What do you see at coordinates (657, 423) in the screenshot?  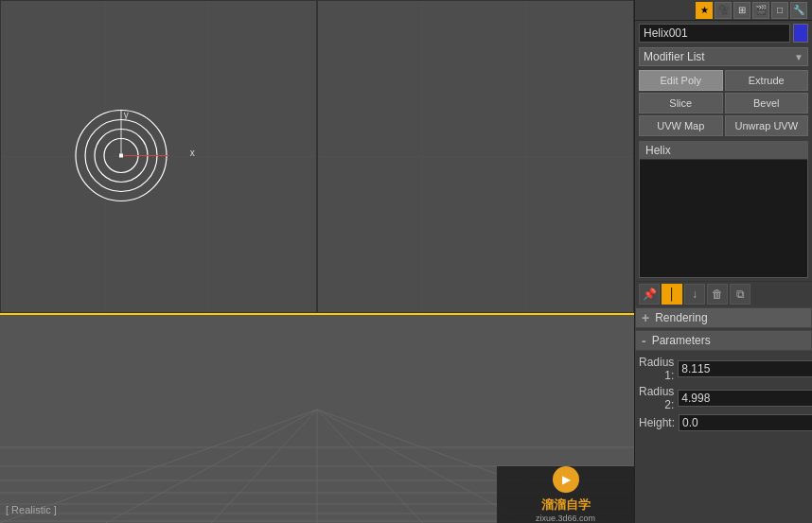 I see `height-label: Height:` at bounding box center [657, 423].